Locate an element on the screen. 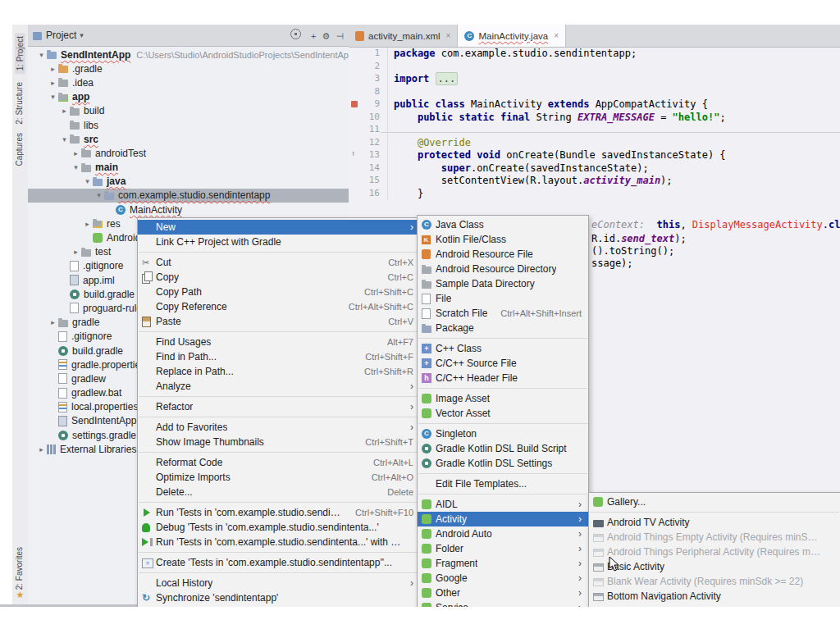 The width and height of the screenshot is (840, 629). menu-item-package: Package is located at coordinates (503, 328).